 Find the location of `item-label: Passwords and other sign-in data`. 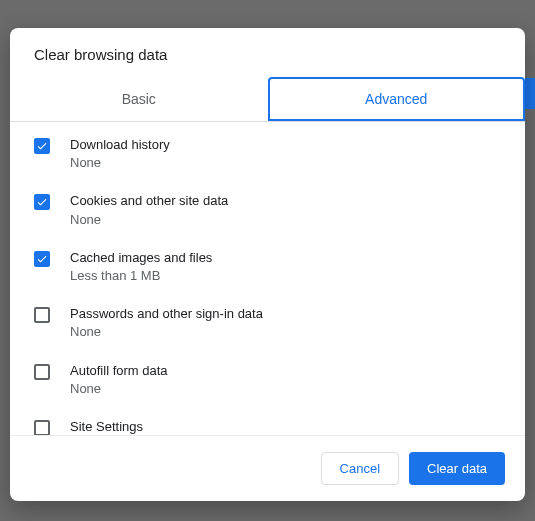

item-label: Passwords and other sign-in data is located at coordinates (286, 314).